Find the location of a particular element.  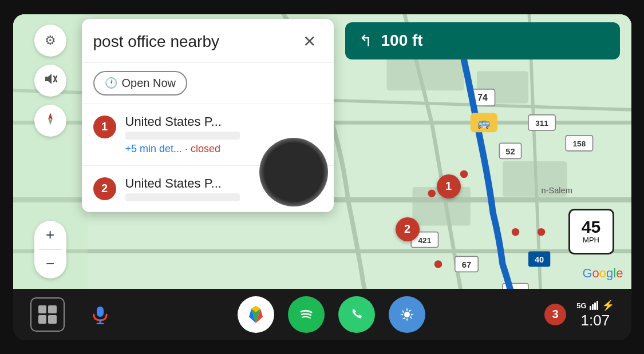

nav-arrow-icon: ↰ is located at coordinates (365, 41).